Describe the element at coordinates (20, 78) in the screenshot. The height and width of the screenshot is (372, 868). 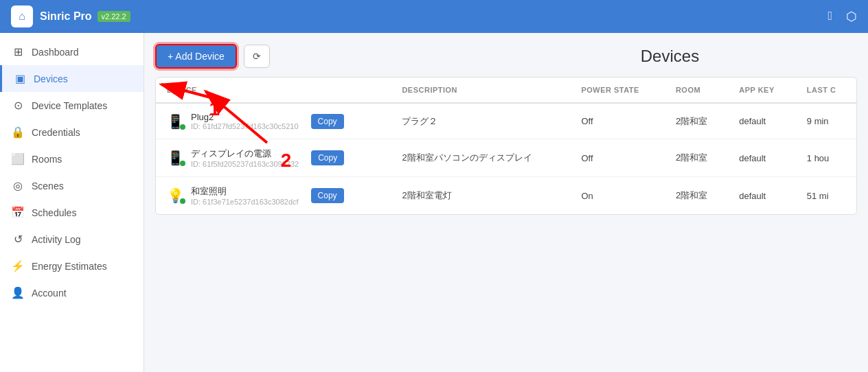
I see `devices-icon: ▣` at that location.